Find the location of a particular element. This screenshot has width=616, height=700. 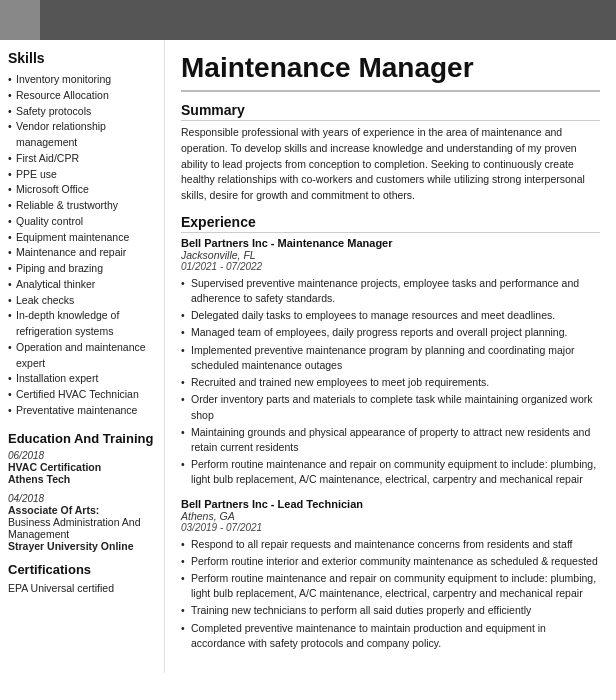

summary-section: Summary Responsible professional with ye… is located at coordinates (390, 153).